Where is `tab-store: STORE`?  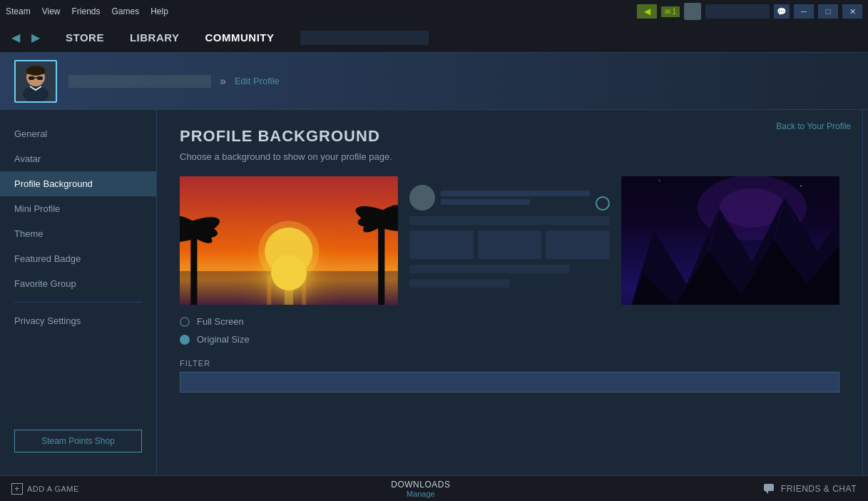 tab-store: STORE is located at coordinates (85, 37).